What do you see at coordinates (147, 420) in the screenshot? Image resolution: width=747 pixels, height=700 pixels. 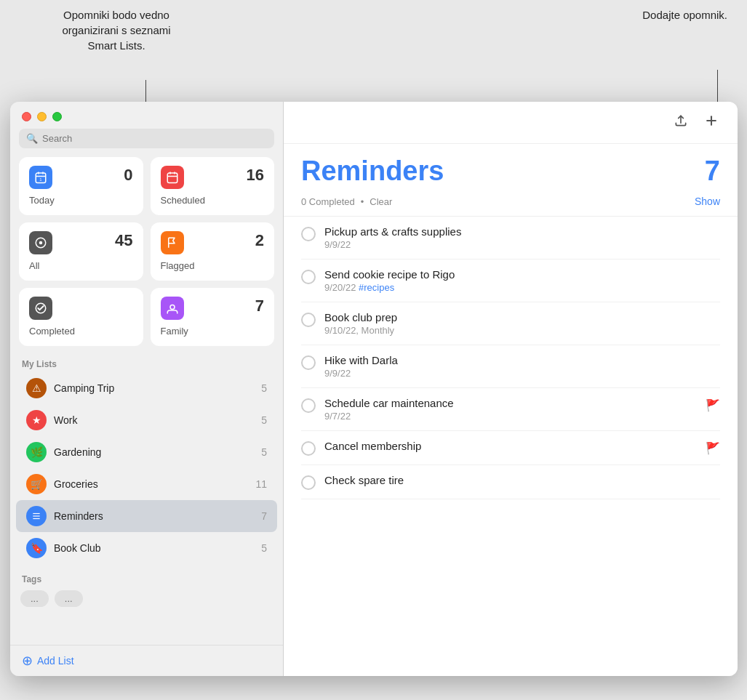 I see `list-item-work: ★ Work 5` at bounding box center [147, 420].